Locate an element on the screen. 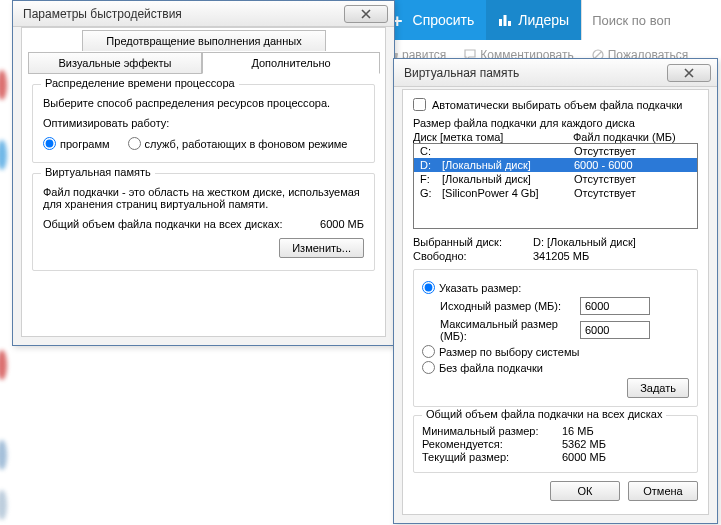 This screenshot has height=525, width=721. auto-manage-label: Автоматически выбирать объем файла подка… is located at coordinates (557, 105).